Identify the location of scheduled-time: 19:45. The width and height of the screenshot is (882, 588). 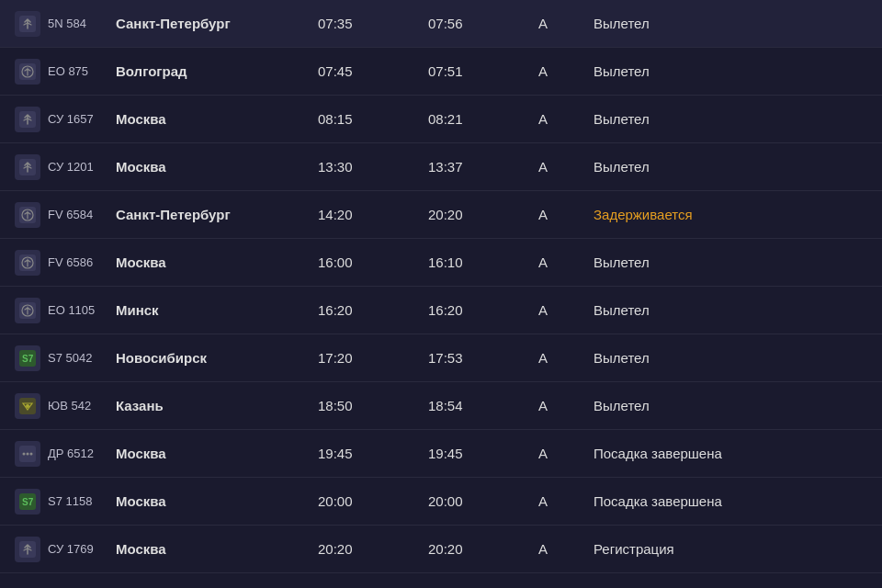
(373, 454).